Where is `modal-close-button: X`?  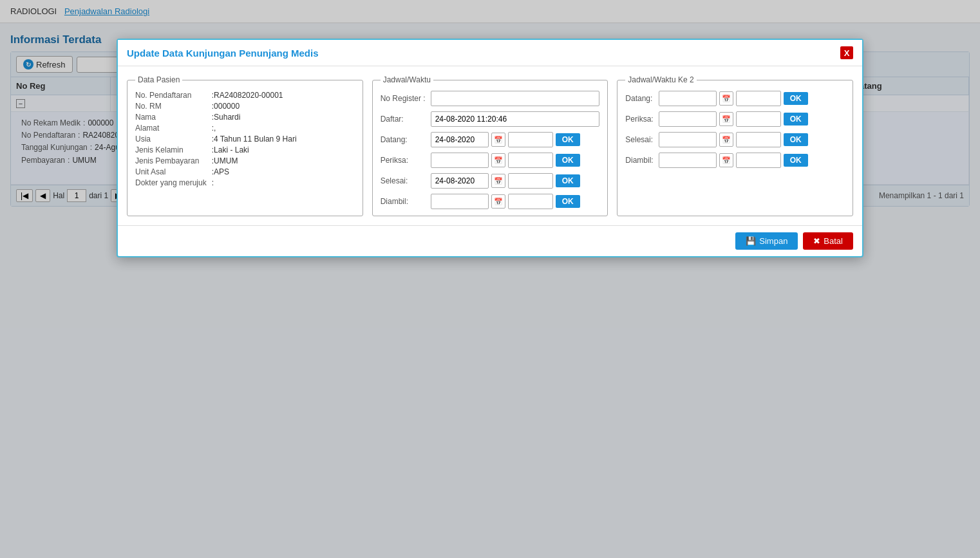 modal-close-button: X is located at coordinates (847, 53).